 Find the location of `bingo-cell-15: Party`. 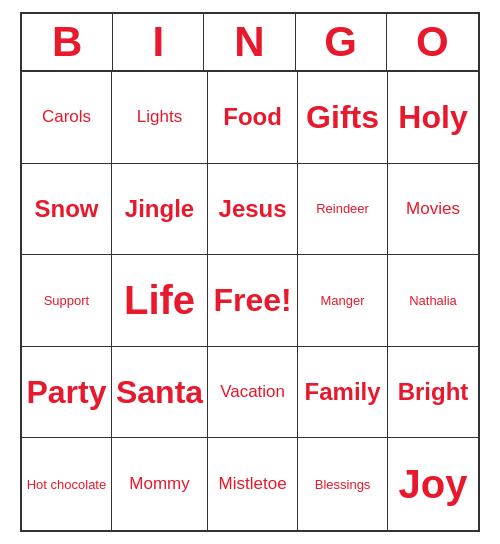

bingo-cell-15: Party is located at coordinates (67, 393).